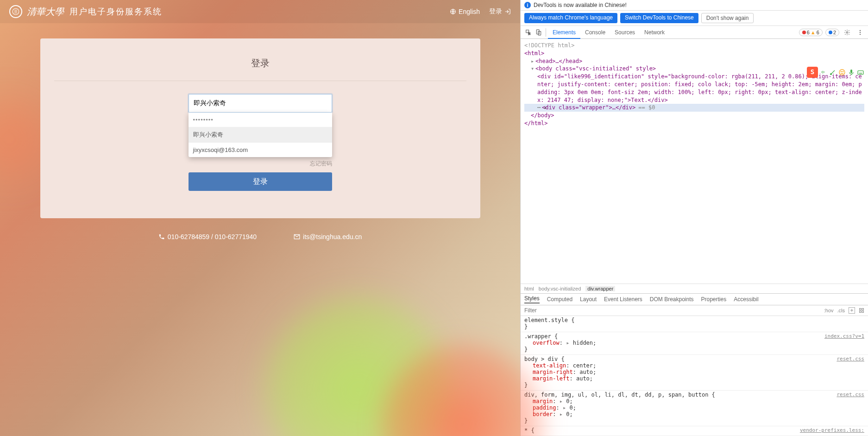  What do you see at coordinates (16, 12) in the screenshot?
I see `university-logo-icon` at bounding box center [16, 12].